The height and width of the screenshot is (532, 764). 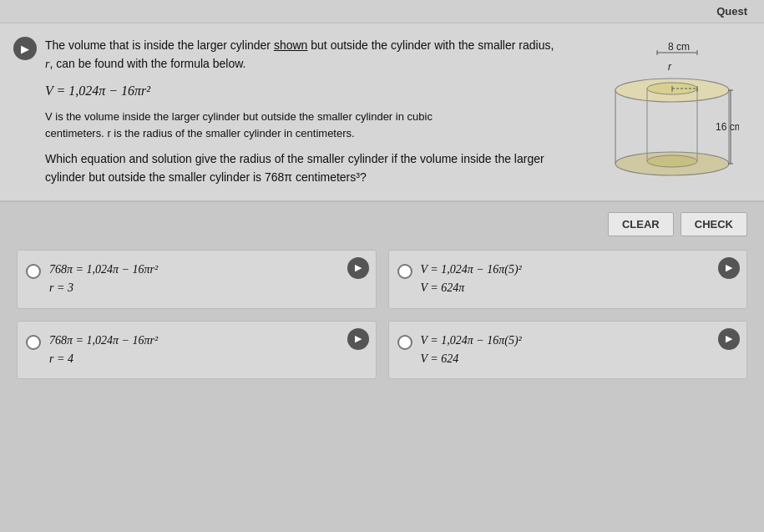 What do you see at coordinates (578, 351) in the screenshot?
I see `option-d-content: V = 1,024π − 16π(5)² V = 624` at bounding box center [578, 351].